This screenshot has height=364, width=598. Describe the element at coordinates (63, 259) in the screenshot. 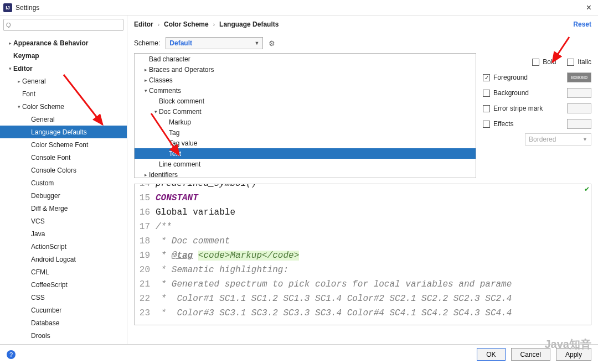

I see `sidebar-item: Android Logcat` at that location.